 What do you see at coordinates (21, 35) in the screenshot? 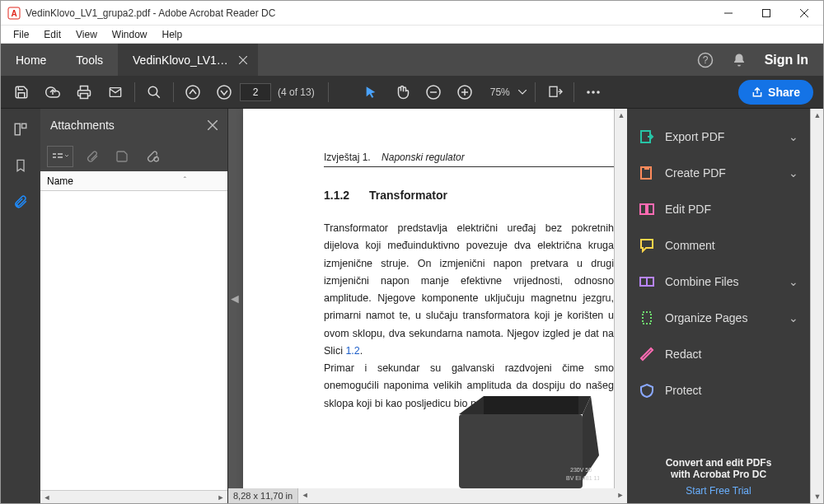
I see `menu-file: File` at bounding box center [21, 35].